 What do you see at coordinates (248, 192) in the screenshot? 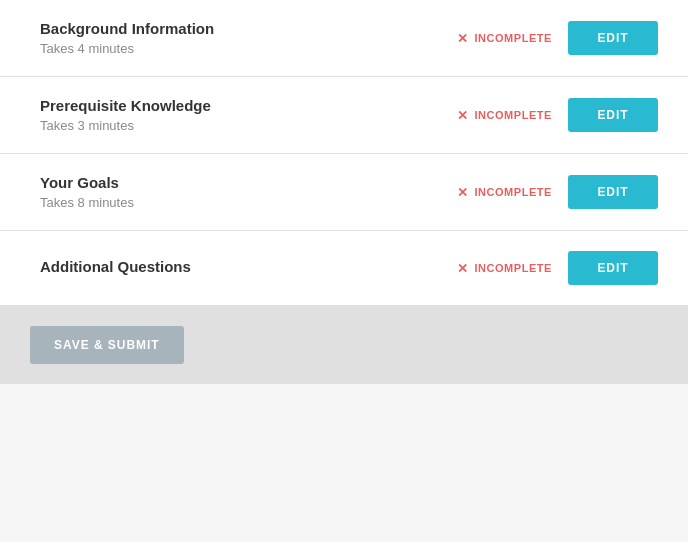
I see `section-info: Your GoalsTakes 8 minutes` at bounding box center [248, 192].